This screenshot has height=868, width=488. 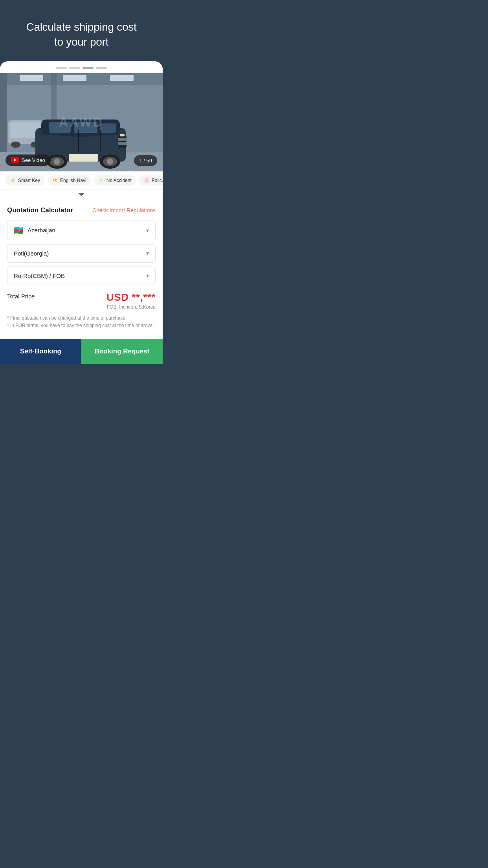 I want to click on footnote-line-2: * In FOB terms, you have to pay the ship…, so click(x=81, y=326).